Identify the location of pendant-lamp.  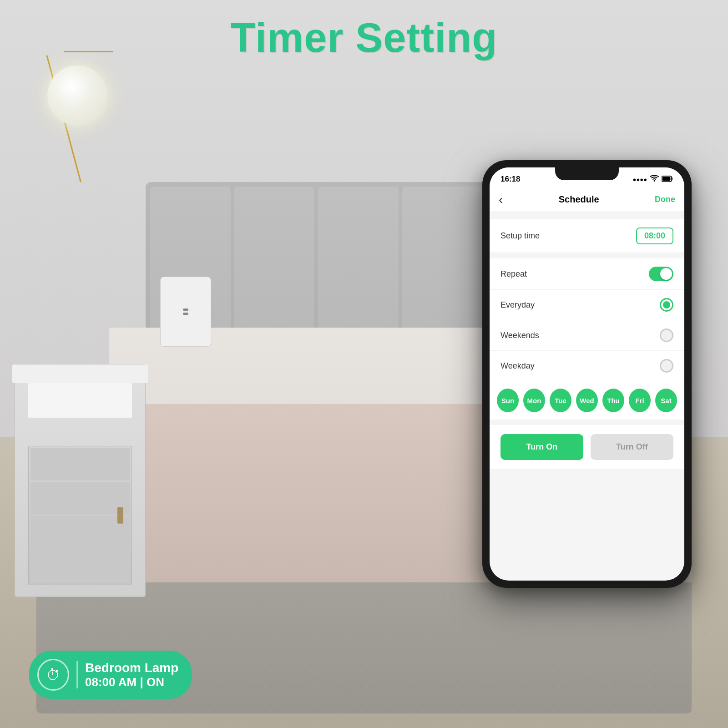
(91, 167).